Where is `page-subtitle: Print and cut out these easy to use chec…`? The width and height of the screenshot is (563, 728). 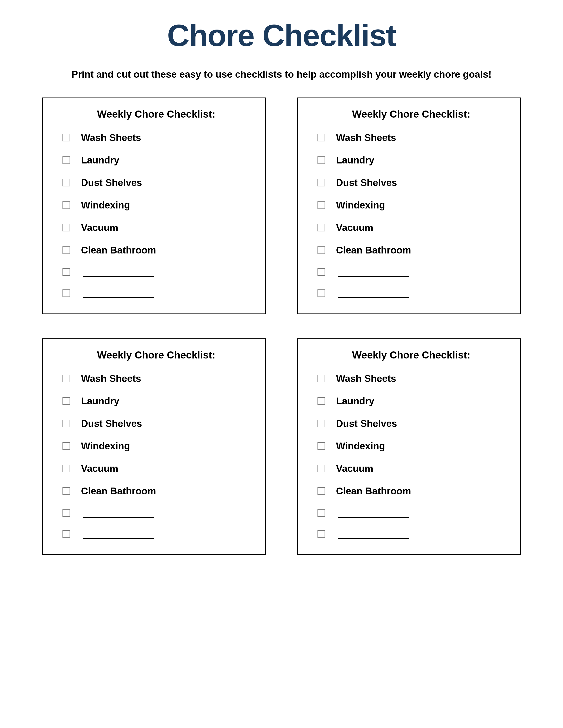
page-subtitle: Print and cut out these easy to use chec… is located at coordinates (282, 74).